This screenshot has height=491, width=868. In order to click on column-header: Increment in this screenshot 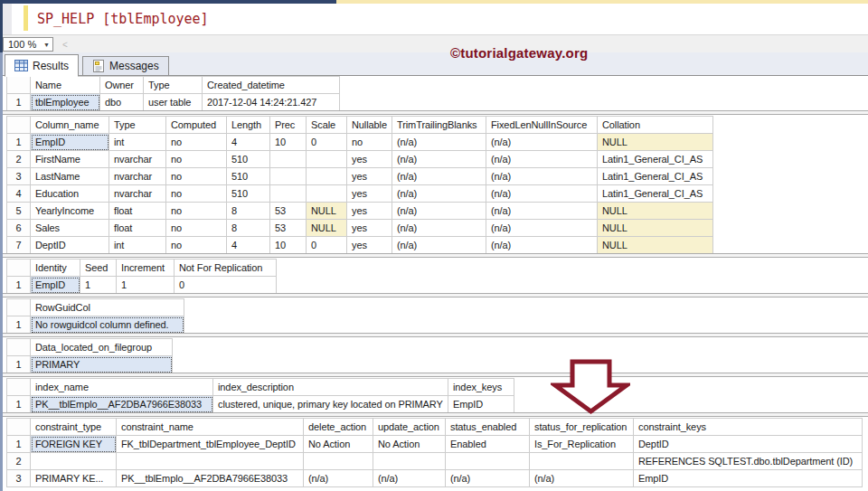, I will do `click(146, 268)`.